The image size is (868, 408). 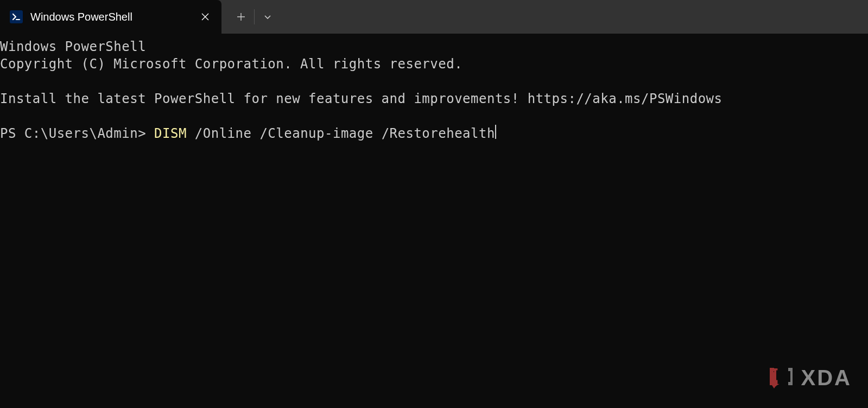 I want to click on tab-close-button, so click(x=205, y=17).